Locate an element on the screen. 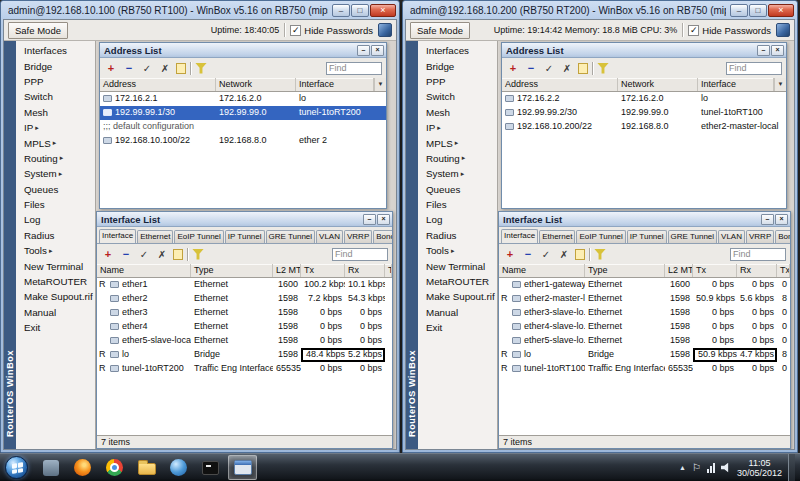  title-bar: admin@192.168.10.200 (RB750 RT200) - Win… is located at coordinates (600, 10).